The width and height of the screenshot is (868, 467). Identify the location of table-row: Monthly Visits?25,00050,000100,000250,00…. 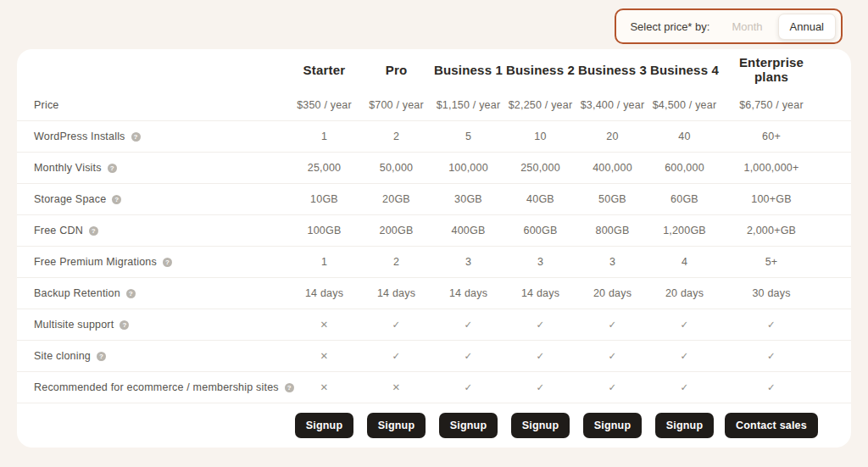
(434, 168).